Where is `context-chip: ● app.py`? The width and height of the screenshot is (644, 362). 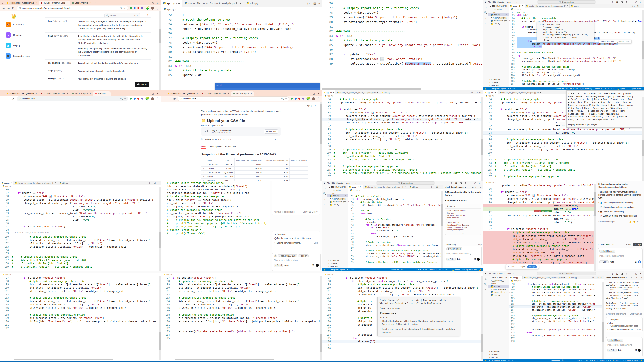 context-chip: ● app.py is located at coordinates (304, 256).